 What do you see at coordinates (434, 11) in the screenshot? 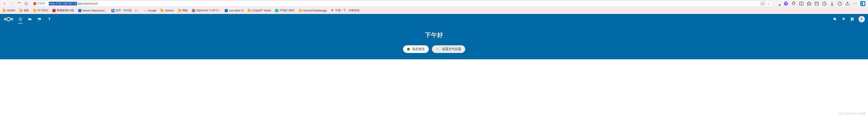
I see `bookmarks-bar: WORK搞机学习笔记网易邮箱6.0版Maven Repository:...知知…` at bounding box center [434, 11].